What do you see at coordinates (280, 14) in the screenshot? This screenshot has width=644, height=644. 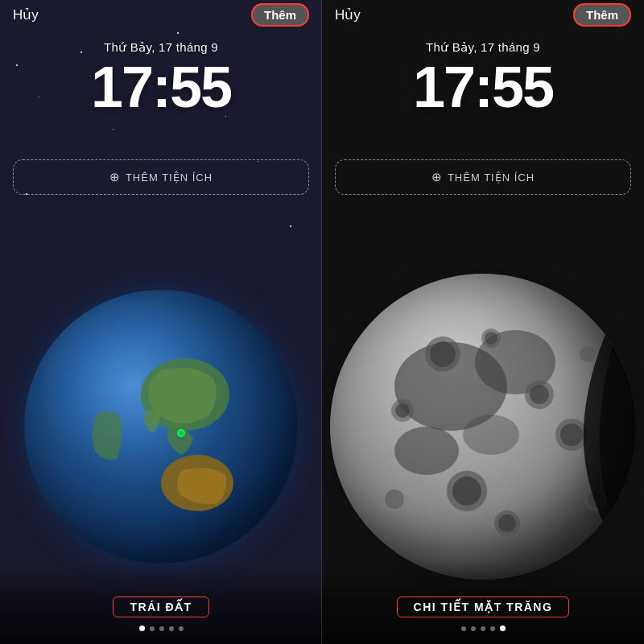 I see `left-add-button: Thêm` at bounding box center [280, 14].